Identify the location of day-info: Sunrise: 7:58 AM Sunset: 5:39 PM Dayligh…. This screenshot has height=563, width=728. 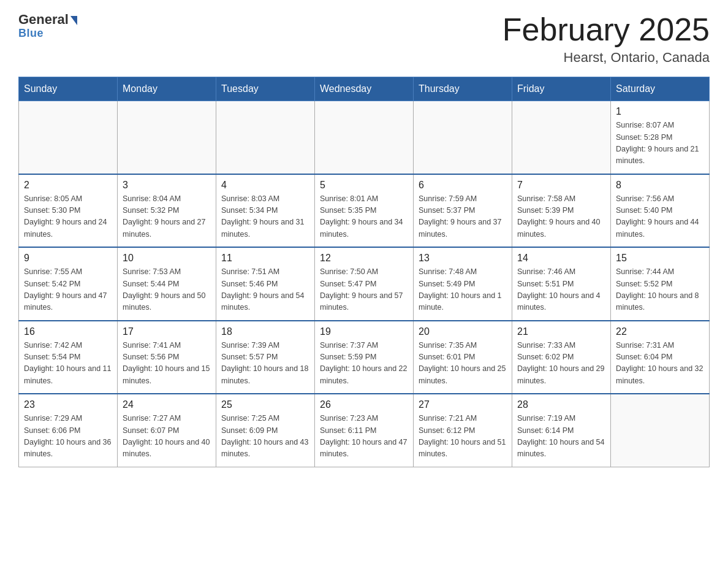
(561, 217).